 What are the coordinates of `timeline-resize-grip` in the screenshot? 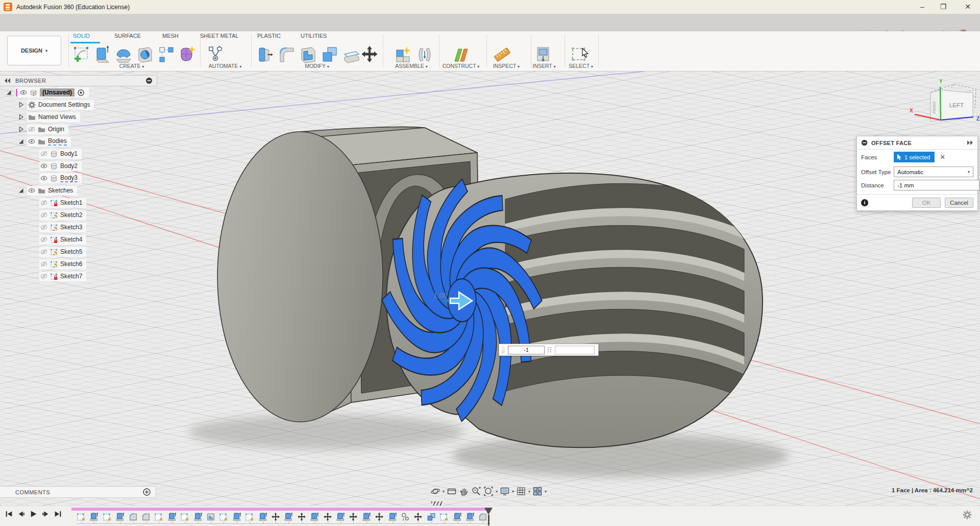 It's located at (437, 504).